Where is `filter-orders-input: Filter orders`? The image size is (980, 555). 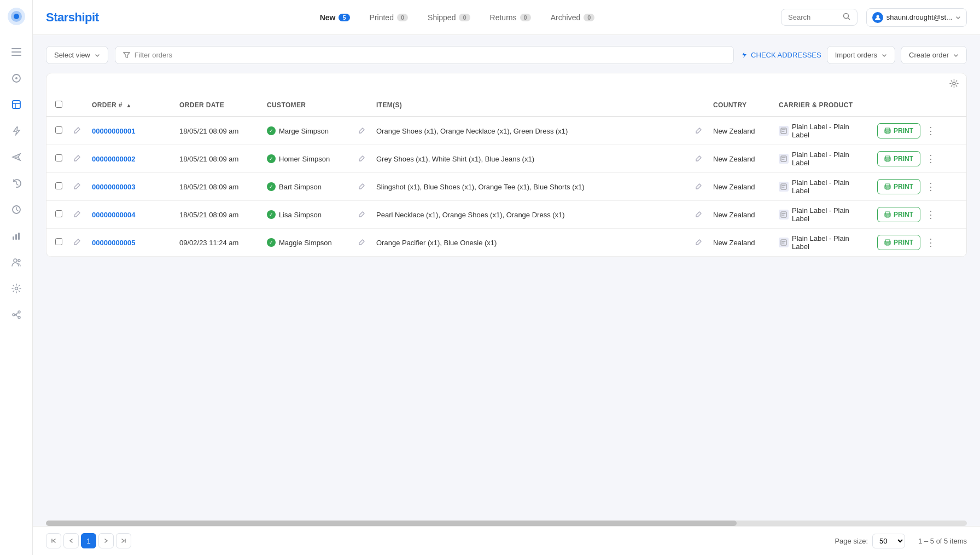 filter-orders-input: Filter orders is located at coordinates (424, 55).